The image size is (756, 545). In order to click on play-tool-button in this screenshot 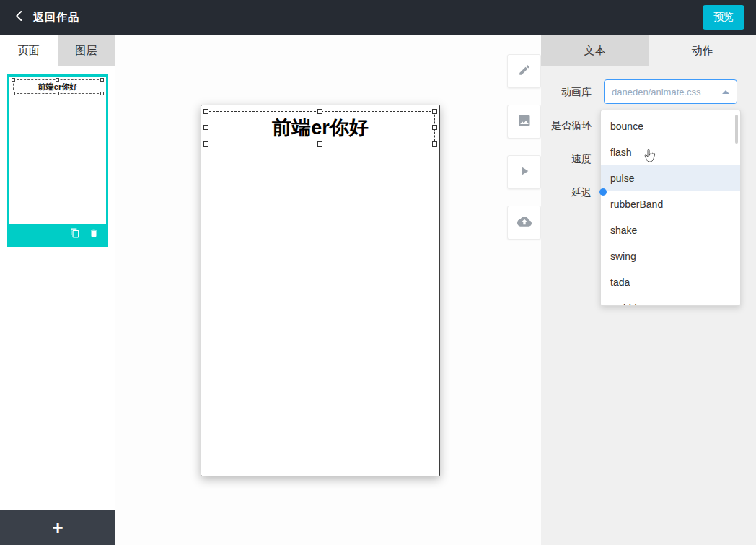, I will do `click(524, 172)`.